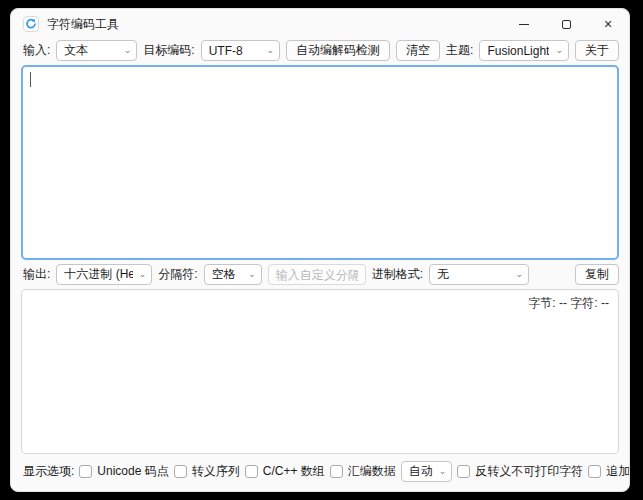  Describe the element at coordinates (235, 51) in the screenshot. I see `target-encoding-value: UTF-8` at that location.